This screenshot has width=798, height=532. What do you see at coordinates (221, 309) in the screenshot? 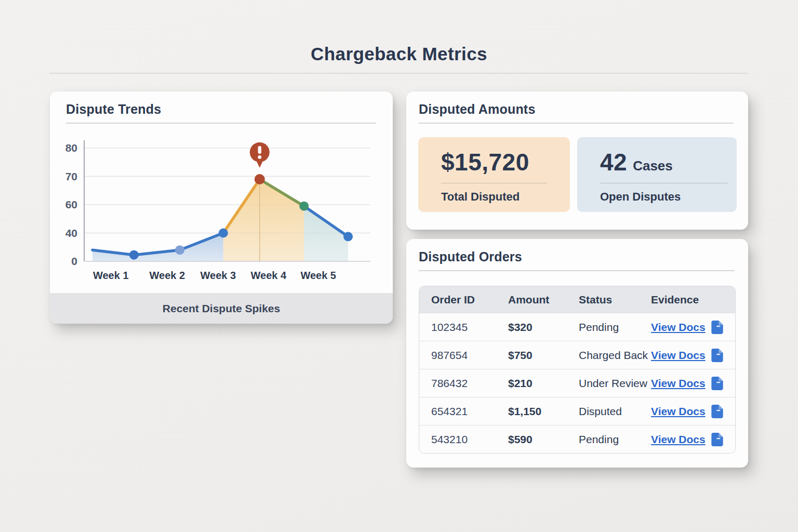
I see `chart-caption: Recent Dispute Spikes` at bounding box center [221, 309].